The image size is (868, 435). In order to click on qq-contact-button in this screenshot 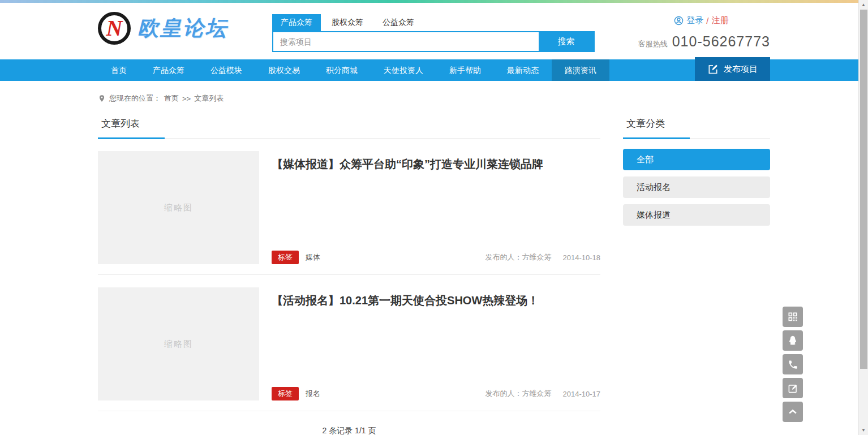, I will do `click(793, 341)`.